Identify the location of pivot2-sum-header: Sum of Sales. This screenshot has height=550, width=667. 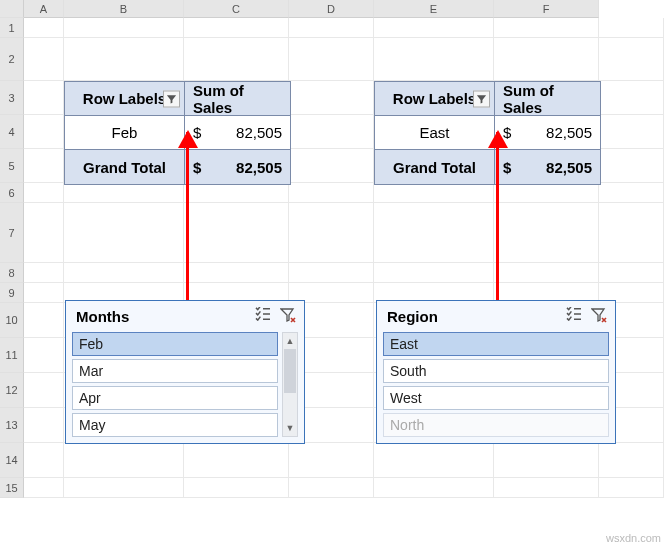
(548, 99).